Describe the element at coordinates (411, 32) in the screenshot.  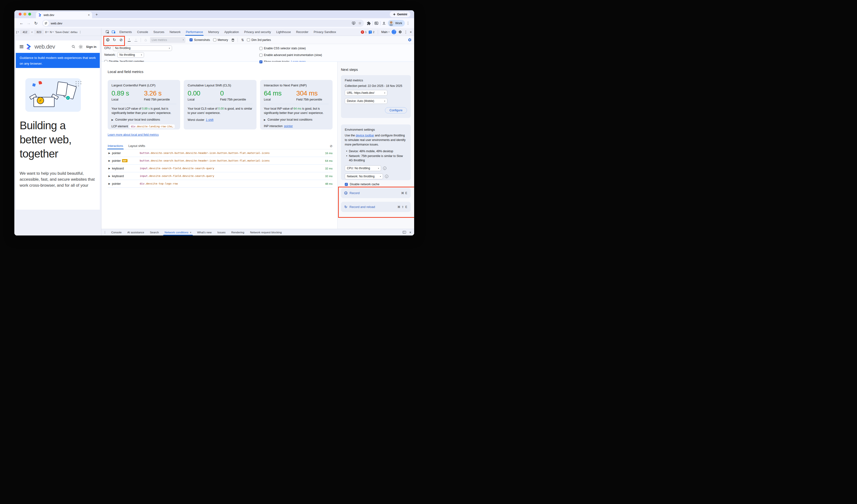
I see `devtools-close-icon: ×` at that location.